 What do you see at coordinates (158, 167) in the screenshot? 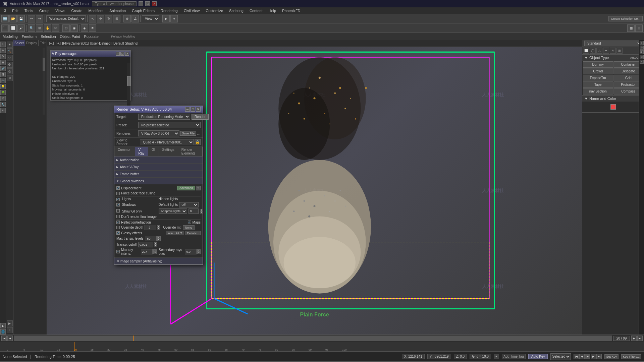
I see `about-vray-header: ▶ About V-Ray` at bounding box center [158, 167].